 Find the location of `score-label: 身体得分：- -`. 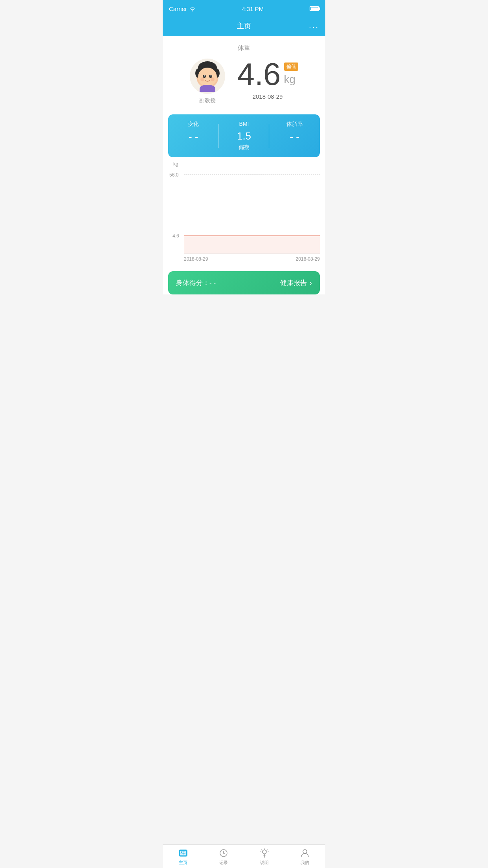

score-label: 身体得分：- - is located at coordinates (196, 283).